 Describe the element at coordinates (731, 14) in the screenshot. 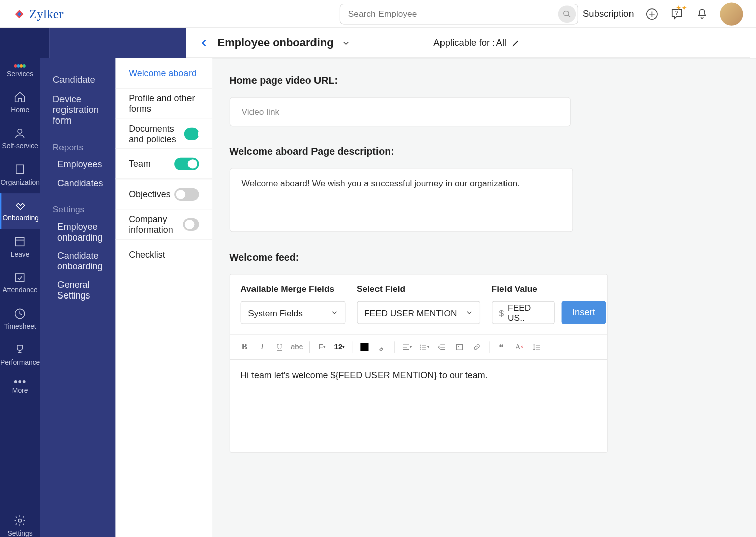

I see `avatar` at that location.